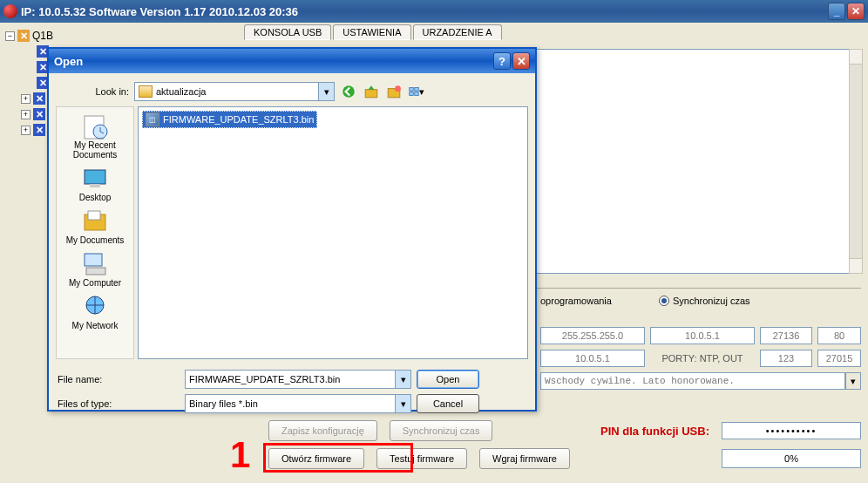  Describe the element at coordinates (839, 358) in the screenshot. I see `field-out-port: 27015` at that location.